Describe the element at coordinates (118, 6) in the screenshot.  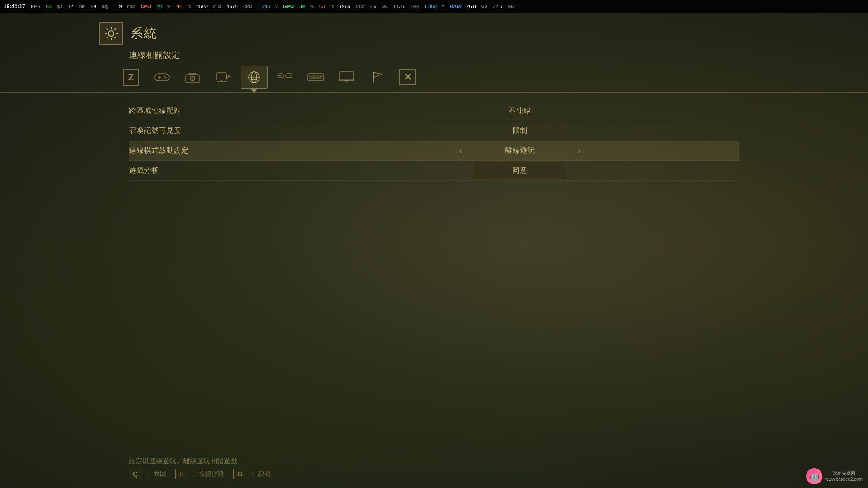
I see `hud-fps-max-value: 119` at that location.